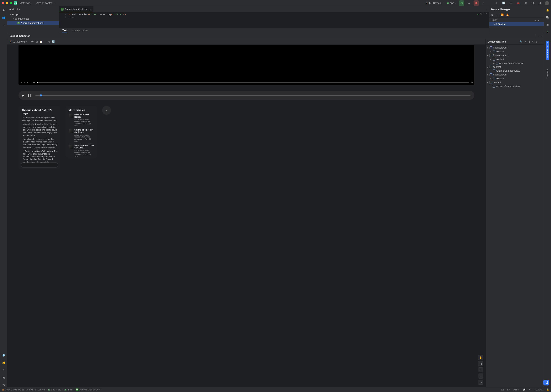  I want to click on indent-widget: 4 spaces, so click(538, 390).